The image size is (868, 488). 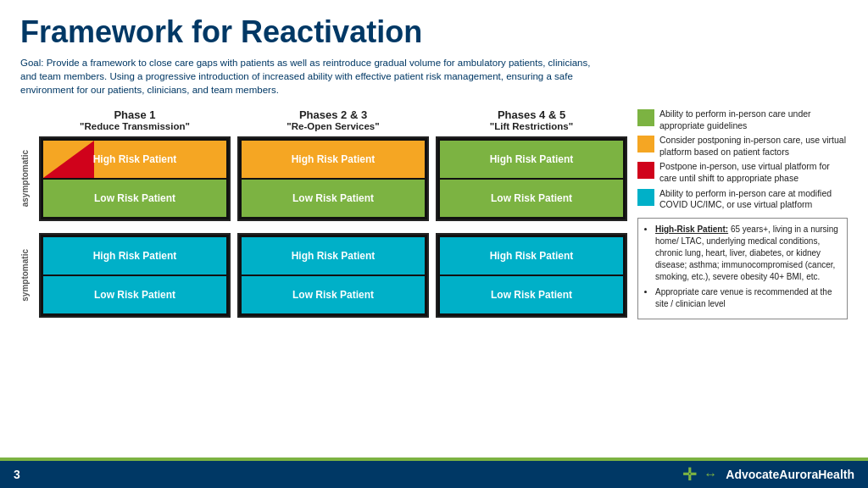 I want to click on symptomatic-section: symptomatic High Risk Patient Low Risk P…, so click(x=324, y=275).